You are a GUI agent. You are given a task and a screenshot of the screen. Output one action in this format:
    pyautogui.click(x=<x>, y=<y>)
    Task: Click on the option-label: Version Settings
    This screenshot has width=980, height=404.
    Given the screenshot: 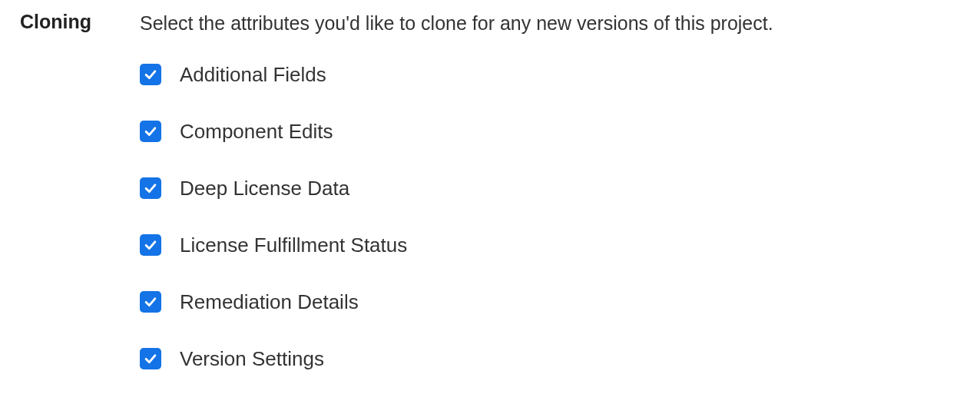 What is the action you would take?
    pyautogui.click(x=252, y=359)
    